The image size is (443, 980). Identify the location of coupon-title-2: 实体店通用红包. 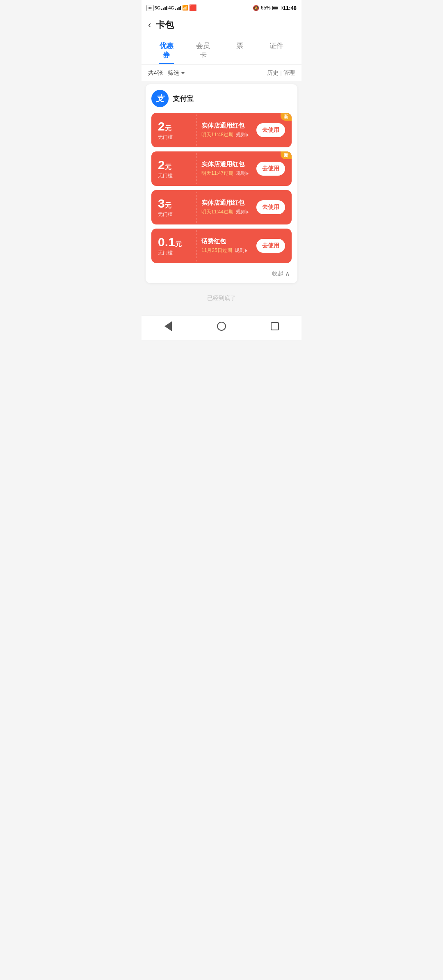
(229, 164).